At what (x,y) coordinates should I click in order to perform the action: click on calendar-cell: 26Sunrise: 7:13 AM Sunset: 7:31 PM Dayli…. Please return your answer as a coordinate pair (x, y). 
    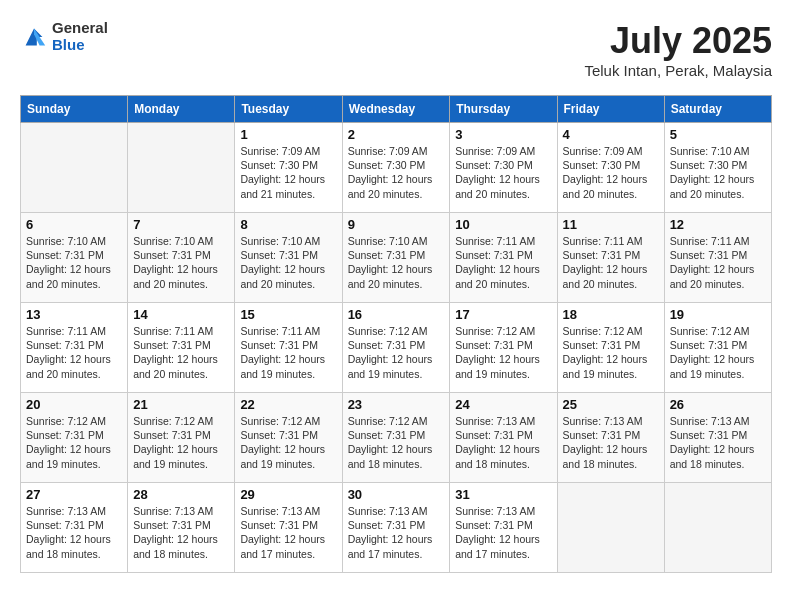
    Looking at the image, I should click on (718, 438).